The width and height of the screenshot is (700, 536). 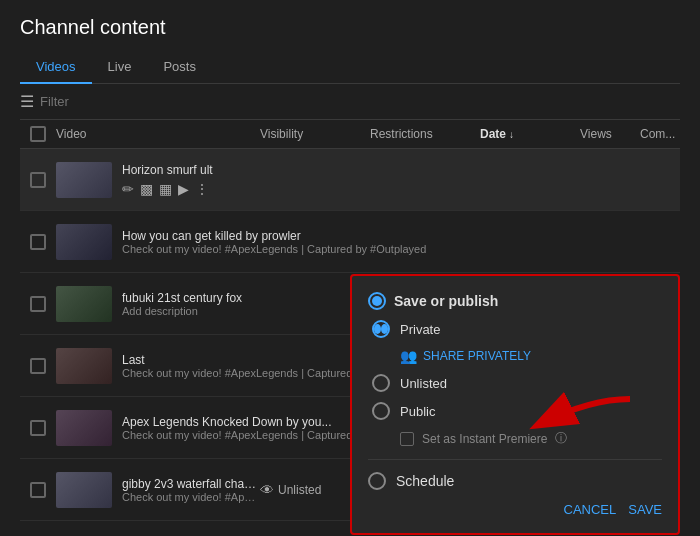 I want to click on table-header: Video Visibility Restrictions Date ↓ Vie…, so click(x=350, y=134).